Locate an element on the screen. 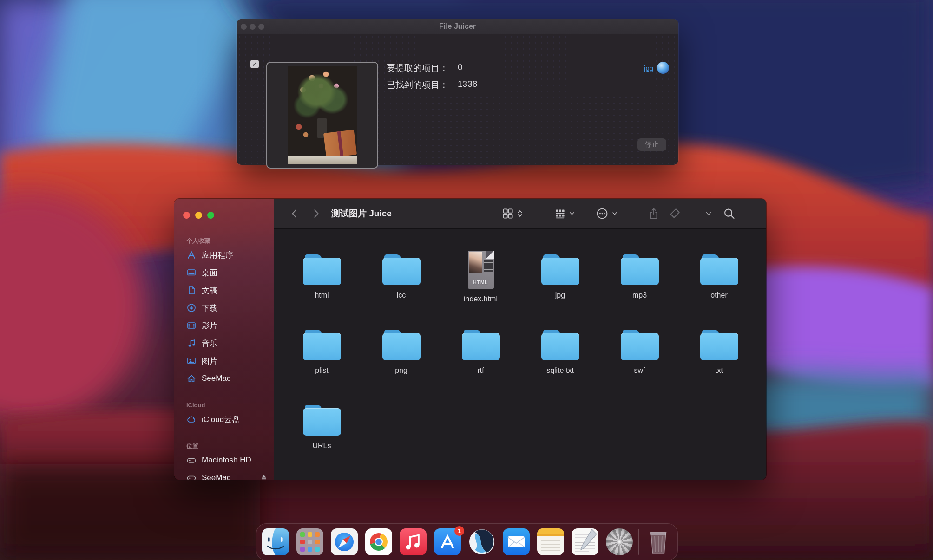 The height and width of the screenshot is (560, 933). sidebar-item-label: 影片 is located at coordinates (210, 326).